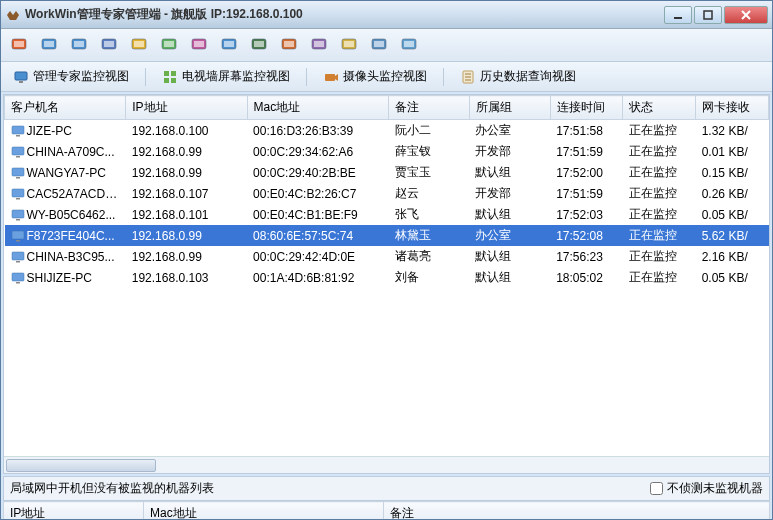  I want to click on tab-label: 电视墙屏幕监控视图, so click(236, 76).